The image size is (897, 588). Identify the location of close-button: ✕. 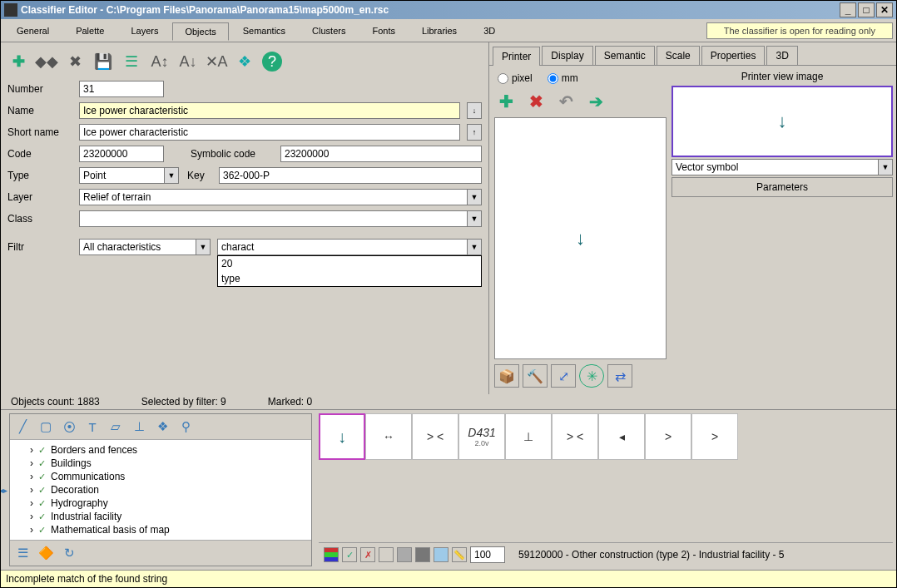
(885, 10).